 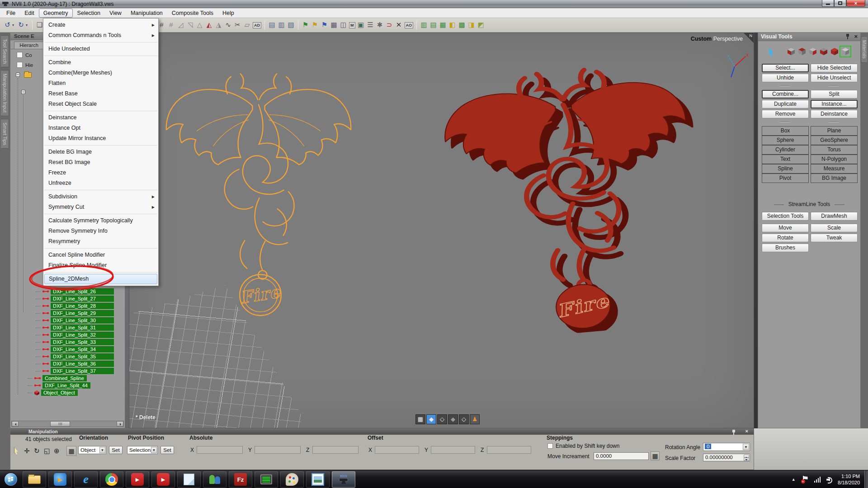 What do you see at coordinates (834, 216) in the screenshot?
I see `drawmesh-button: DrawMesh` at bounding box center [834, 216].